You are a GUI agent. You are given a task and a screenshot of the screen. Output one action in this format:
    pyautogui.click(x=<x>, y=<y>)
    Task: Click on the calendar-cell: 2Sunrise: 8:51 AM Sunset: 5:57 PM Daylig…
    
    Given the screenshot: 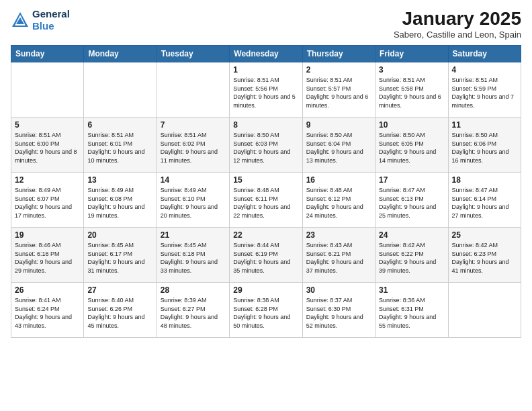 What is the action you would take?
    pyautogui.click(x=339, y=90)
    